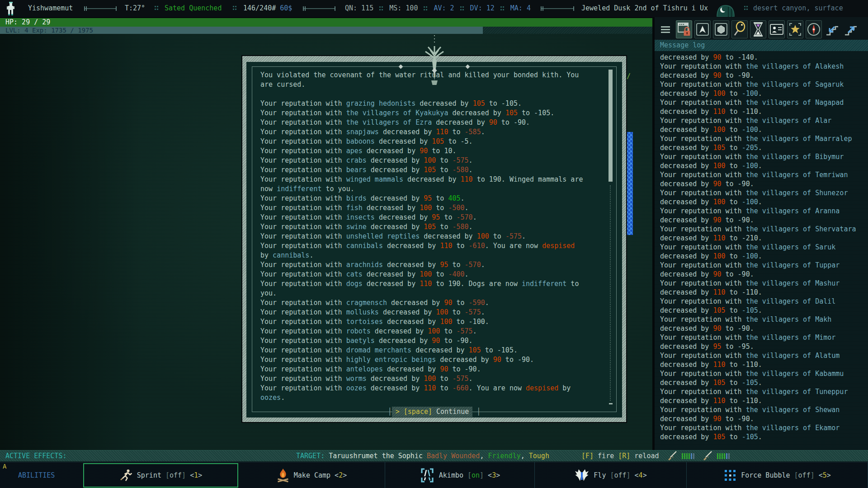 The image size is (868, 488). I want to click on ability-name: Fly, so click(599, 475).